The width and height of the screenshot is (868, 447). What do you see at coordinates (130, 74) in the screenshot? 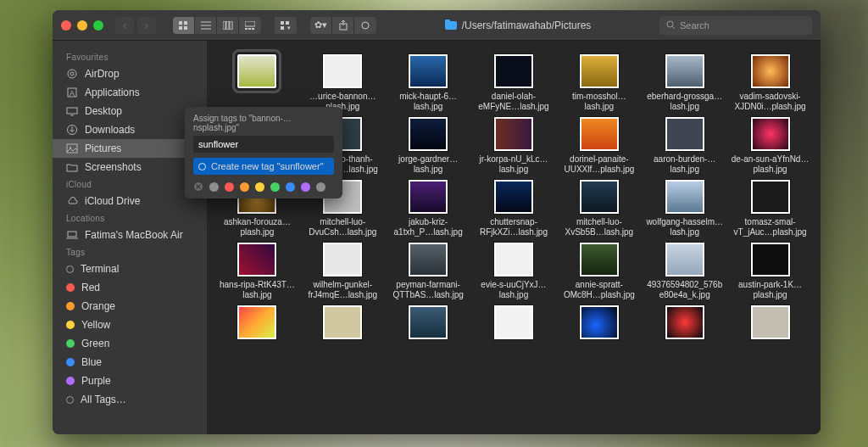
I see `sidebar-item: AirDrop` at bounding box center [130, 74].